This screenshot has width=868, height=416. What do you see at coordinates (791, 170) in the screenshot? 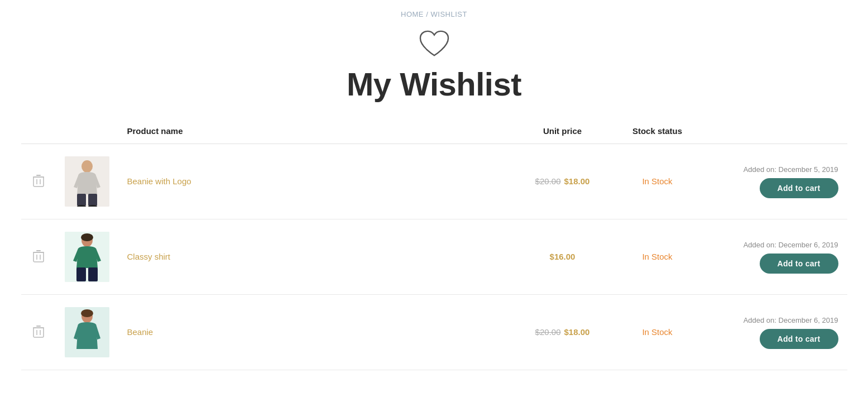
I see `added-date: Added on: December 5, 2019` at bounding box center [791, 170].